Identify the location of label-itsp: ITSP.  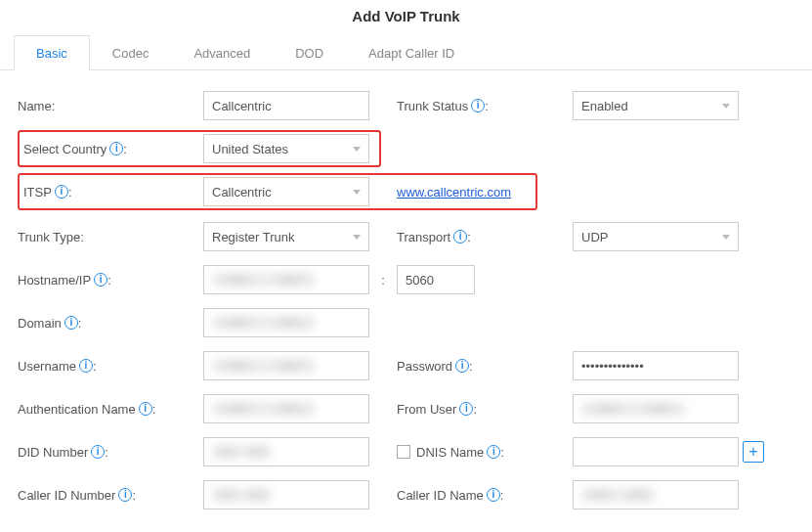
(37, 192).